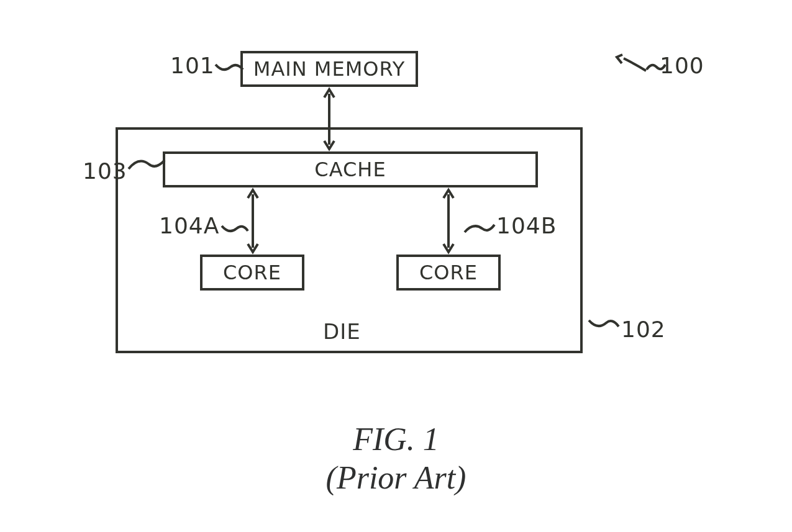 The image size is (792, 532). What do you see at coordinates (396, 440) in the screenshot?
I see `figure-caption-line1: FIG. 1` at bounding box center [396, 440].